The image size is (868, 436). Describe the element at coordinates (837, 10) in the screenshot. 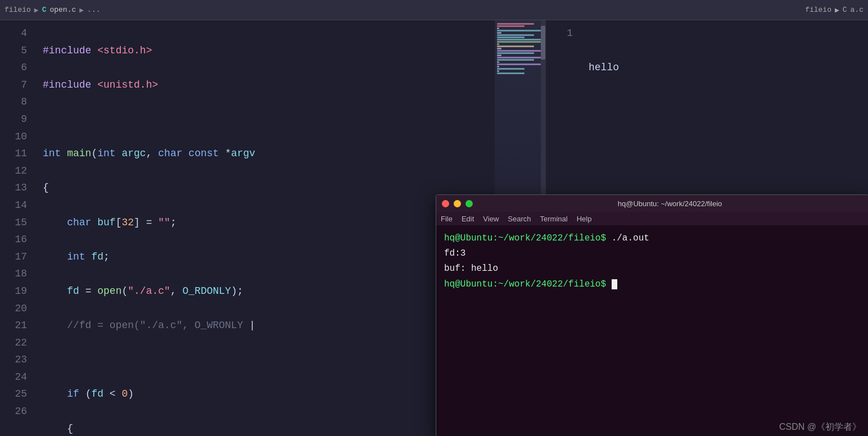

I see `right-arrow1: ▶` at that location.